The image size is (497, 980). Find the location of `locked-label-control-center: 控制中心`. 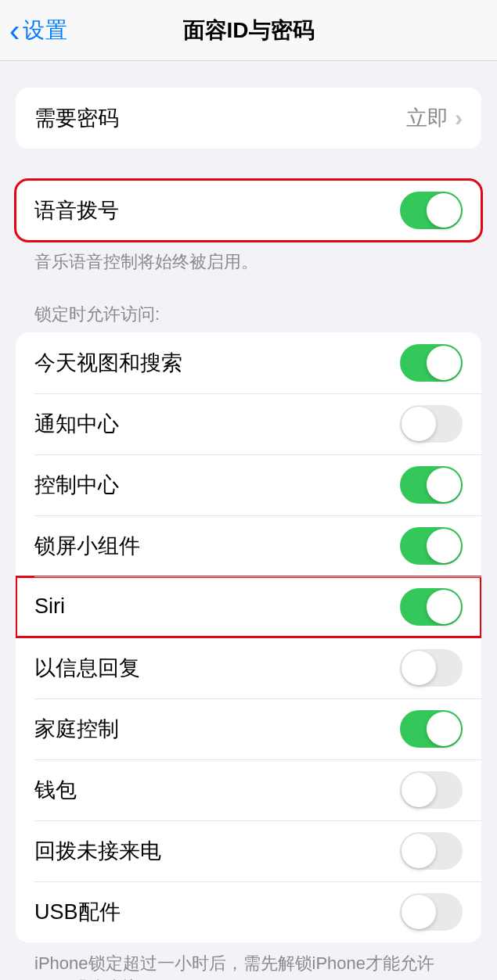

locked-label-control-center: 控制中心 is located at coordinates (77, 485).